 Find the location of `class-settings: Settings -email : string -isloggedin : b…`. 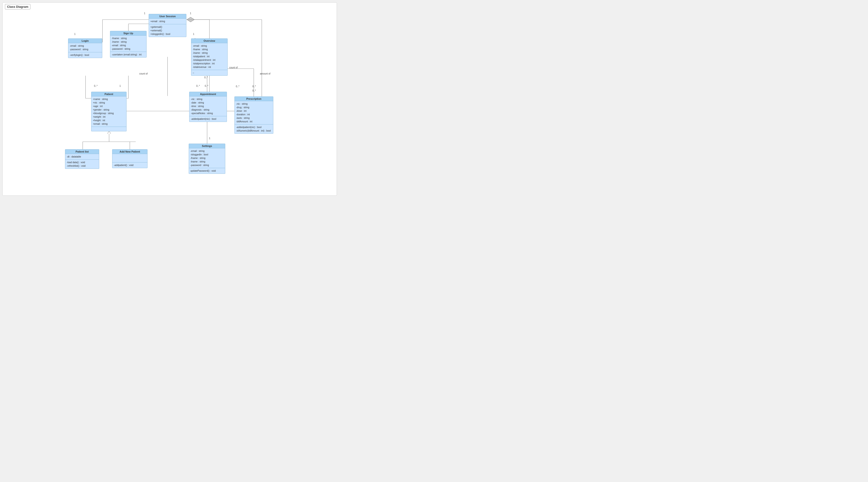

class-settings: Settings -email : string -isloggedin : b… is located at coordinates (207, 159).